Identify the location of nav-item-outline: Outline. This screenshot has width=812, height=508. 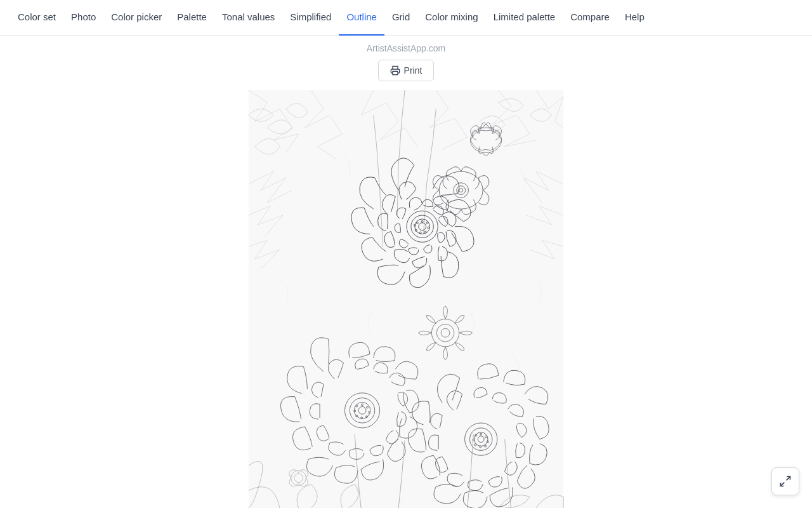
(362, 18).